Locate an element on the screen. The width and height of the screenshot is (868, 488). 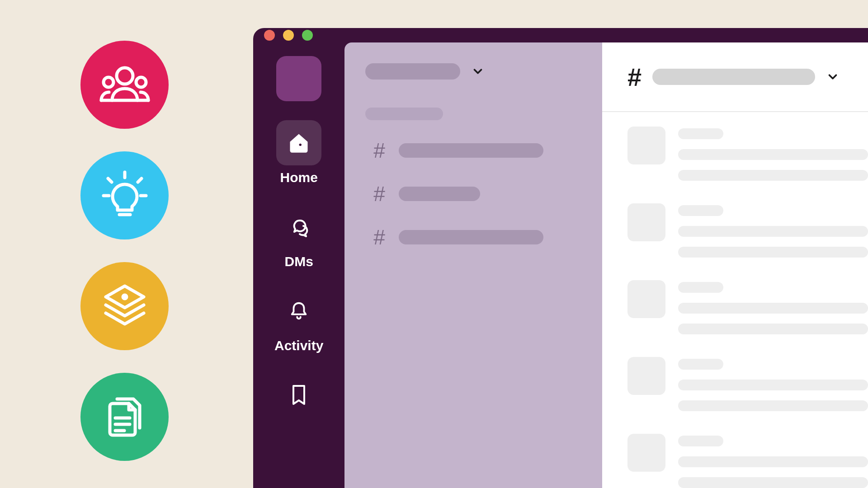
chat-bubbles-icon is located at coordinates (299, 227).